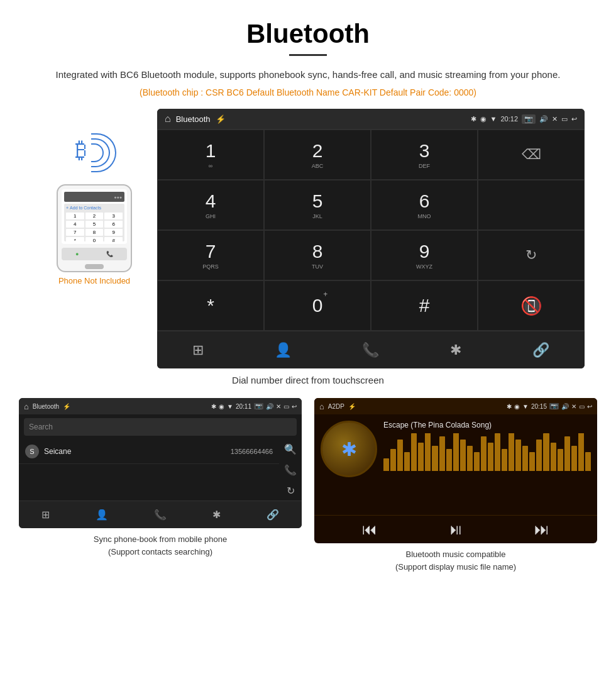 Image resolution: width=616 pixels, height=686 pixels. Describe the element at coordinates (582, 406) in the screenshot. I see `music-win-icon: ▭` at that location.